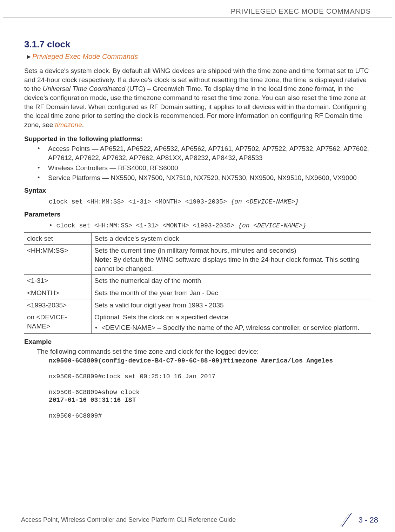  Describe the element at coordinates (272, 226) in the screenshot. I see `params-bullet-italic: {on <DEVICE-NAME>}` at that location.